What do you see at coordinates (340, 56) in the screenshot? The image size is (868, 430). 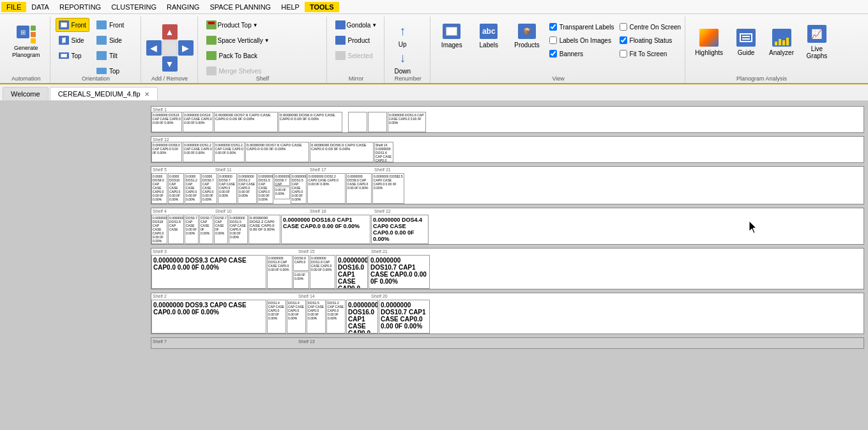 I see `selected-icon` at bounding box center [340, 56].